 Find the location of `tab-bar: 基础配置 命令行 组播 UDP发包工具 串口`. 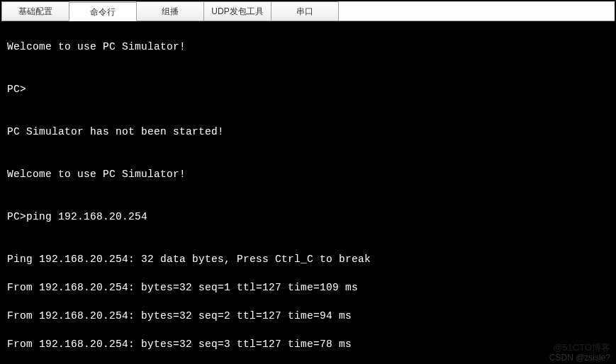

tab-bar: 基础配置 命令行 组播 UDP发包工具 串口 is located at coordinates (308, 11).